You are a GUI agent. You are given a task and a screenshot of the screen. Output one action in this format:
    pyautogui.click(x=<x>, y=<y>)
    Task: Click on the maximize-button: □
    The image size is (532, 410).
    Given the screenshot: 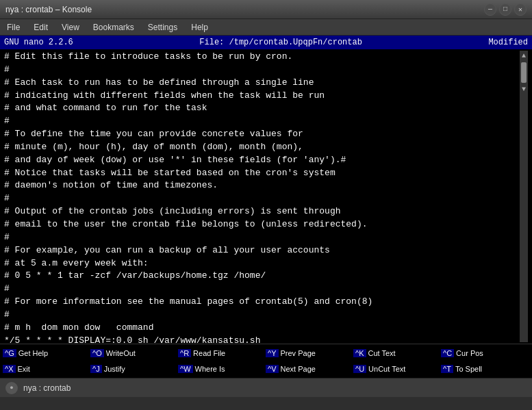 What is the action you would take?
    pyautogui.click(x=505, y=10)
    